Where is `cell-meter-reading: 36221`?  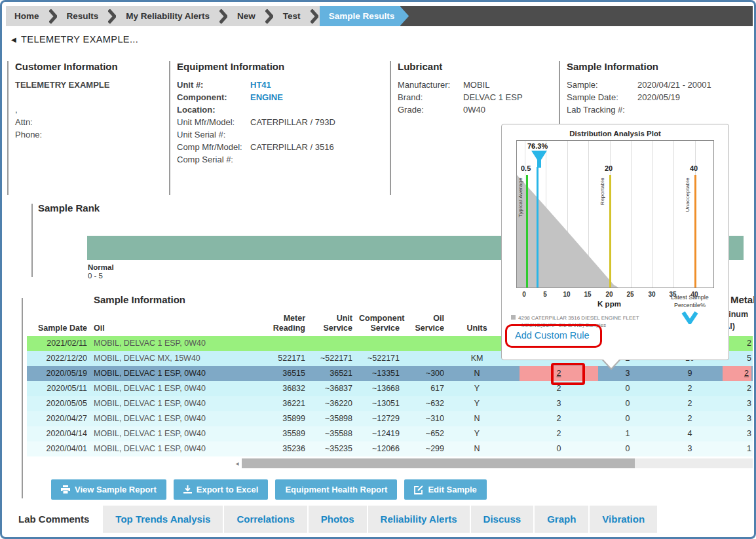
cell-meter-reading: 36221 is located at coordinates (283, 403).